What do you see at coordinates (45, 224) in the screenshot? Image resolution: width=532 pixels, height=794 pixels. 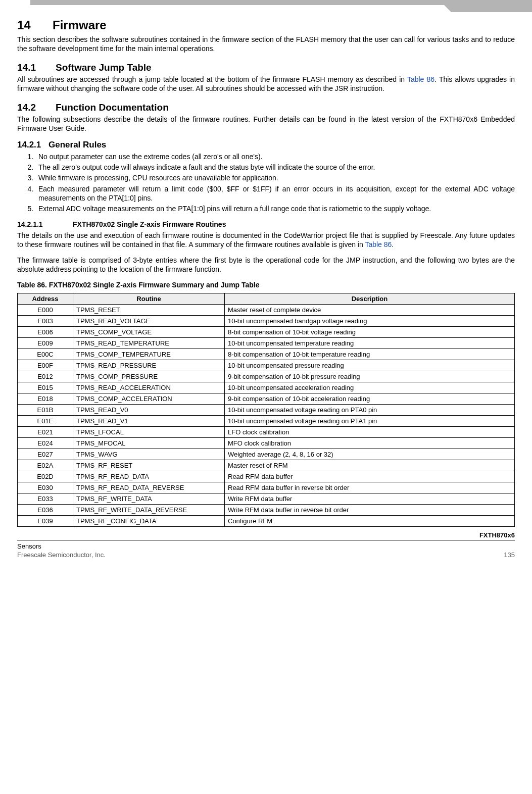 I see `section-number: 14.2.1.1` at bounding box center [45, 224].